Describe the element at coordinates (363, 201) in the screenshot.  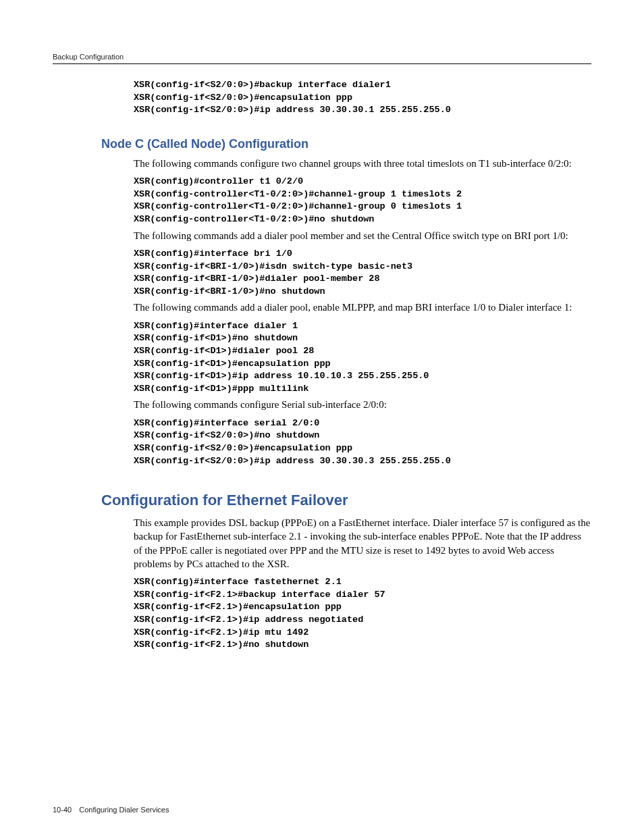
I see `code-block: XSR(config)#controller t1 0/2/0 XSR(conf…` at that location.